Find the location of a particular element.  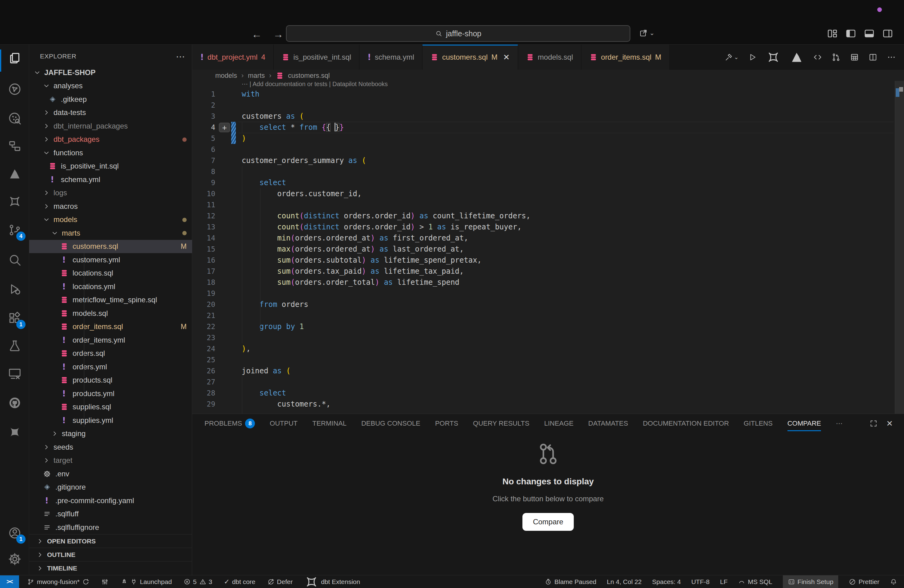

close-tab-icon: ✕ is located at coordinates (506, 57).